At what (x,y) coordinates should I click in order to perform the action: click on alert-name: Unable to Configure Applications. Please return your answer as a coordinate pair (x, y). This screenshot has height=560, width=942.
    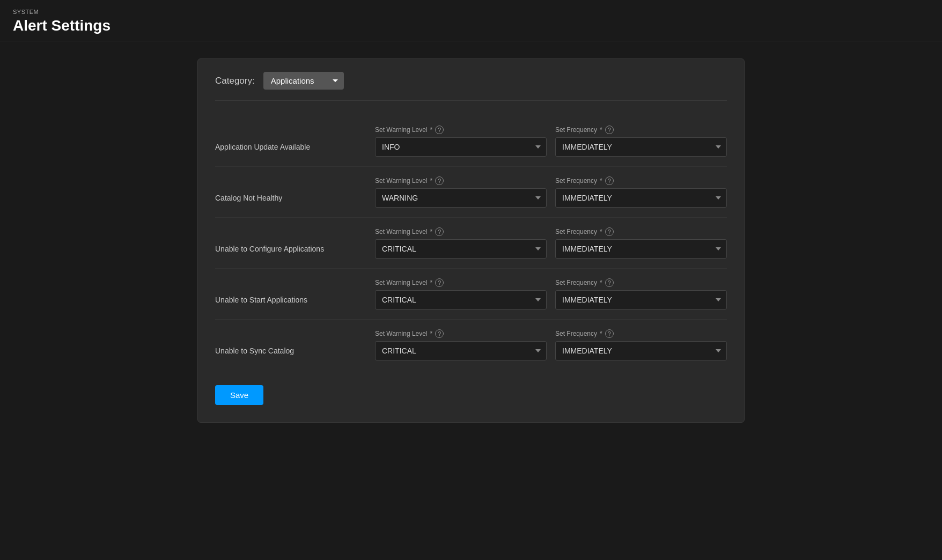
    Looking at the image, I should click on (291, 243).